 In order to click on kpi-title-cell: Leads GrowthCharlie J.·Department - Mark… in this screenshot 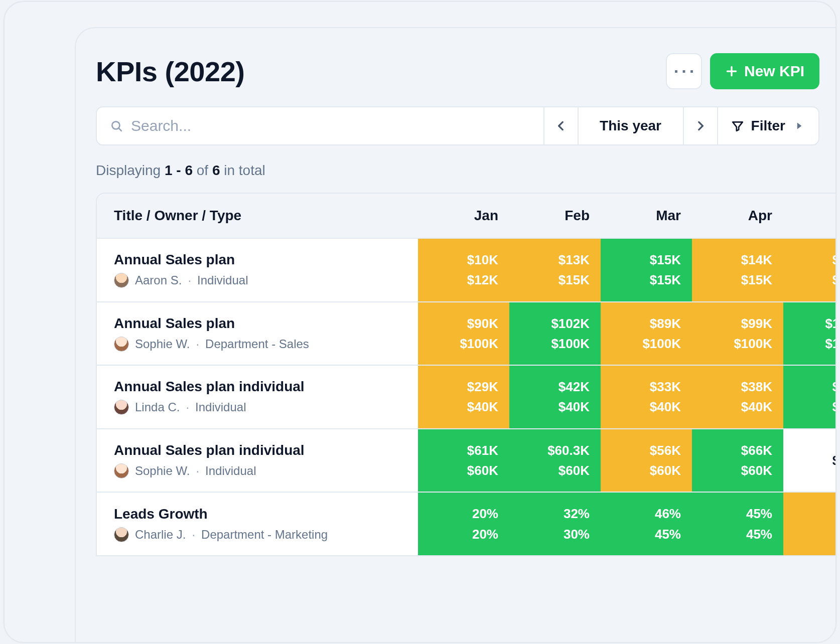, I will do `click(257, 524)`.